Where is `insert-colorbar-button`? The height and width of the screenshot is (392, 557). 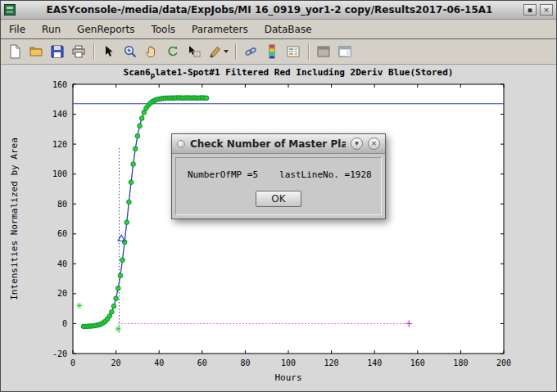 insert-colorbar-button is located at coordinates (272, 52).